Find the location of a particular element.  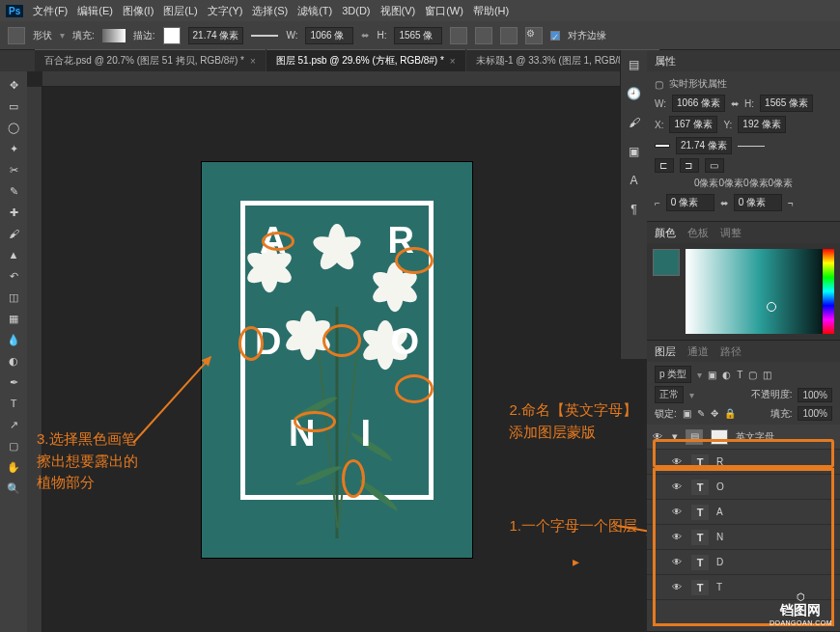

lock-icon: ✎ is located at coordinates (701, 413).